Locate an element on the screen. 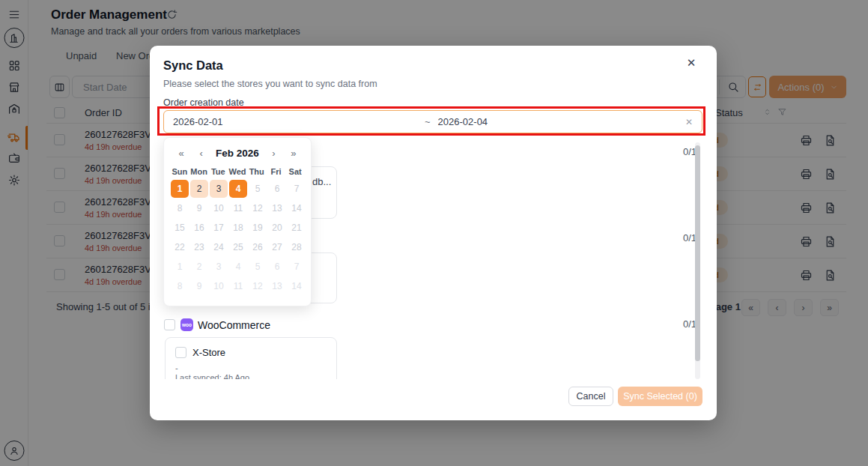 This screenshot has height=466, width=868. calendar-day: 18 is located at coordinates (238, 228).